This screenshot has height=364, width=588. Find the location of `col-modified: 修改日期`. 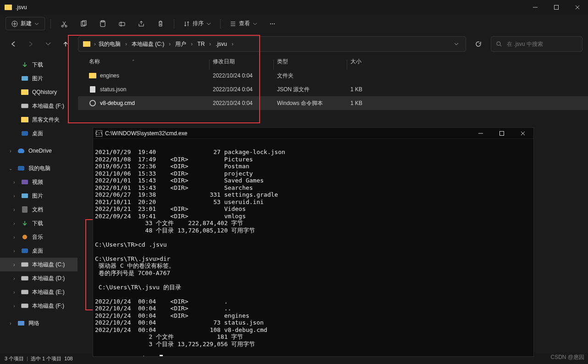

col-modified: 修改日期 is located at coordinates (245, 61).